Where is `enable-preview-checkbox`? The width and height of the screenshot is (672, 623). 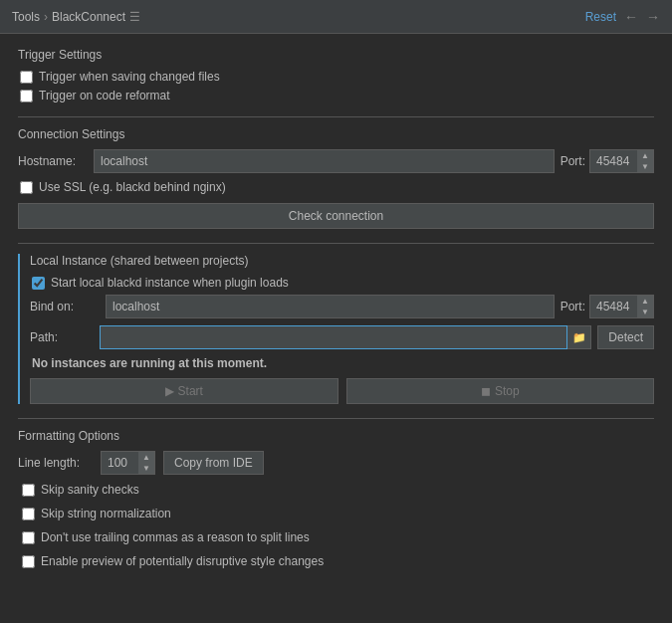
enable-preview-checkbox is located at coordinates (28, 561).